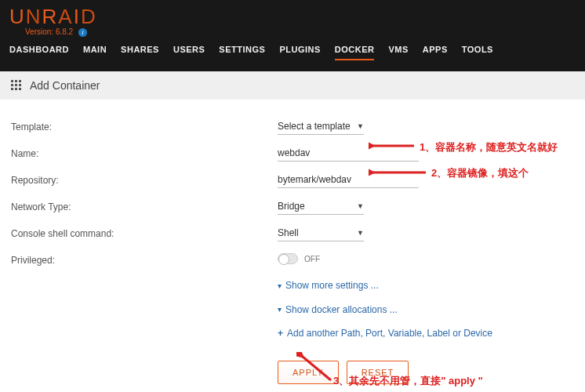 The width and height of the screenshot is (585, 392). What do you see at coordinates (292, 52) in the screenshot?
I see `main-nav: DASHBOARDMAINSHARESUSERSSETTINGSPLUGINSD…` at bounding box center [292, 52].